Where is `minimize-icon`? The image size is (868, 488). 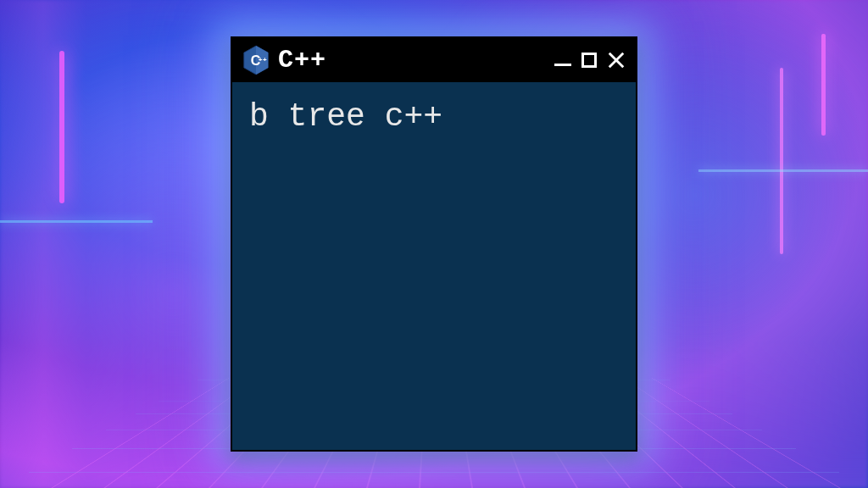
minimize-icon is located at coordinates (563, 64).